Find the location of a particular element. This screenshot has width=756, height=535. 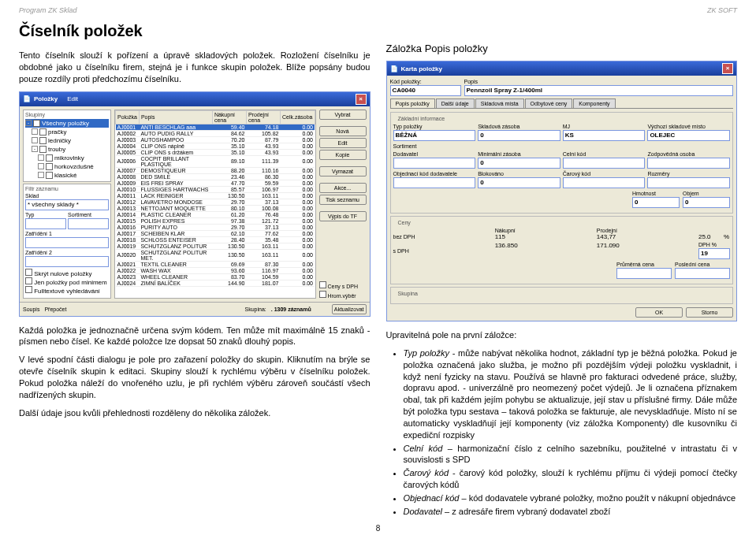

storno-button: Storno is located at coordinates (709, 312).